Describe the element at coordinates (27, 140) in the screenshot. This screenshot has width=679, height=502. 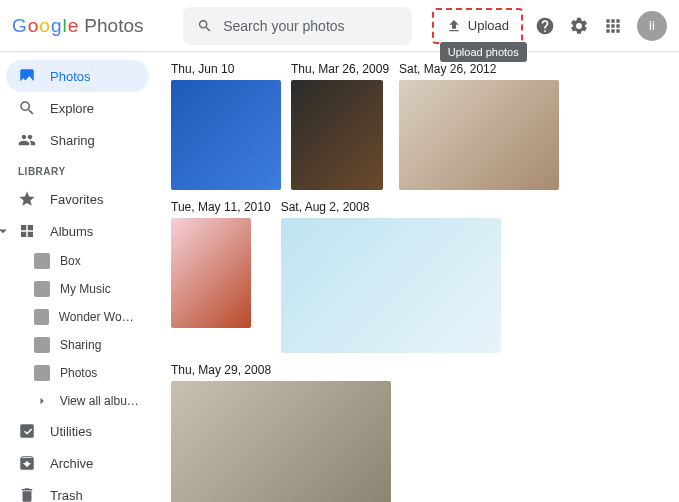
I see `sharing-icon` at that location.